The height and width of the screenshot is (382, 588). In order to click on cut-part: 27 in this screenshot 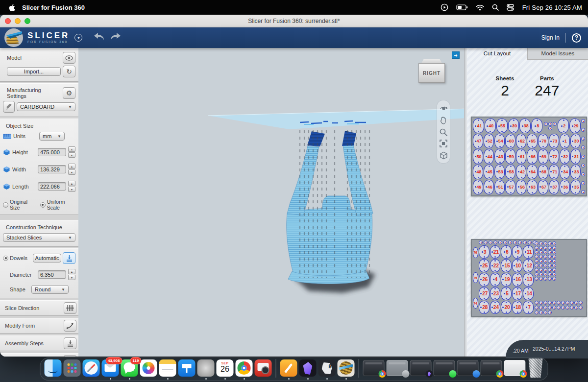, I will do `click(484, 294)`.